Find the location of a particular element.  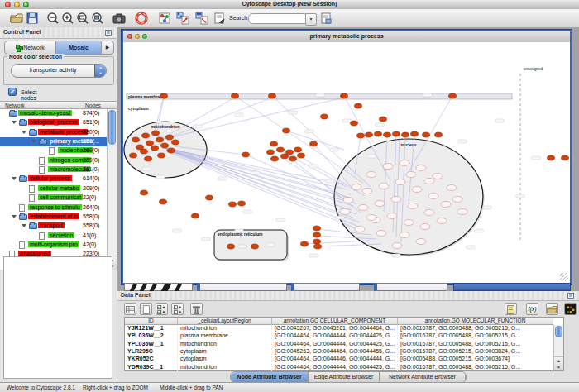

tree-row-label: biological_process is located at coordinates (54, 122).